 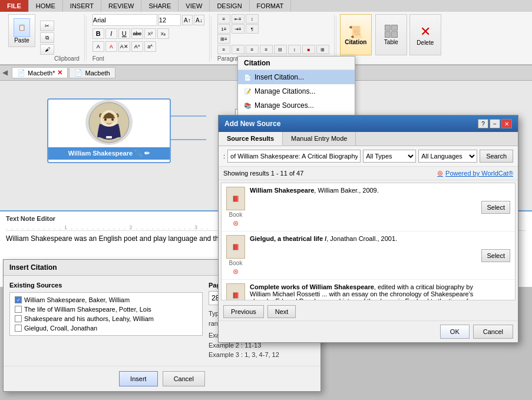 What do you see at coordinates (244, 312) in the screenshot?
I see `previous-button: Previous` at bounding box center [244, 312].